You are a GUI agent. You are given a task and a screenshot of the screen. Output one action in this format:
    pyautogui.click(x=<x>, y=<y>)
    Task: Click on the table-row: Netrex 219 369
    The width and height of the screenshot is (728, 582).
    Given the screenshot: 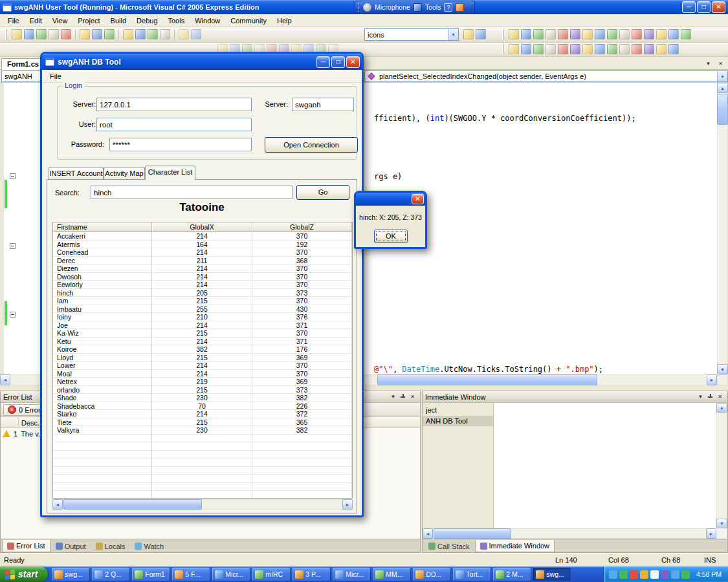 What is the action you would take?
    pyautogui.click(x=203, y=382)
    